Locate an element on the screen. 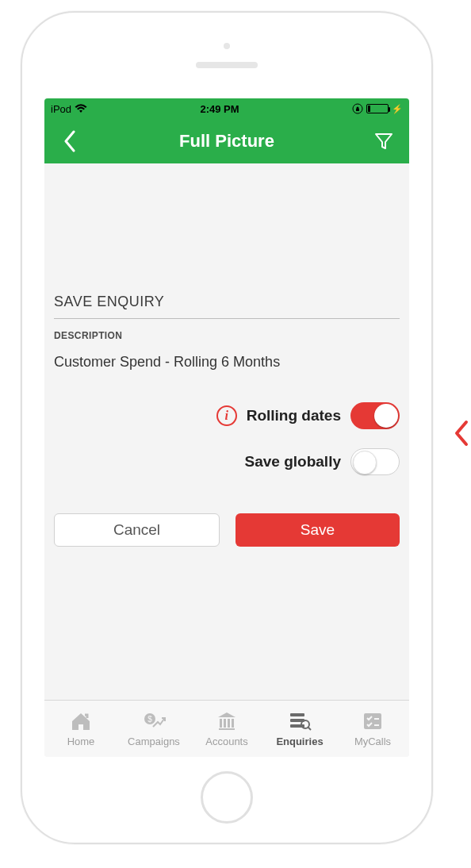 The width and height of the screenshot is (471, 868). tab-label: Enquiries is located at coordinates (300, 741).